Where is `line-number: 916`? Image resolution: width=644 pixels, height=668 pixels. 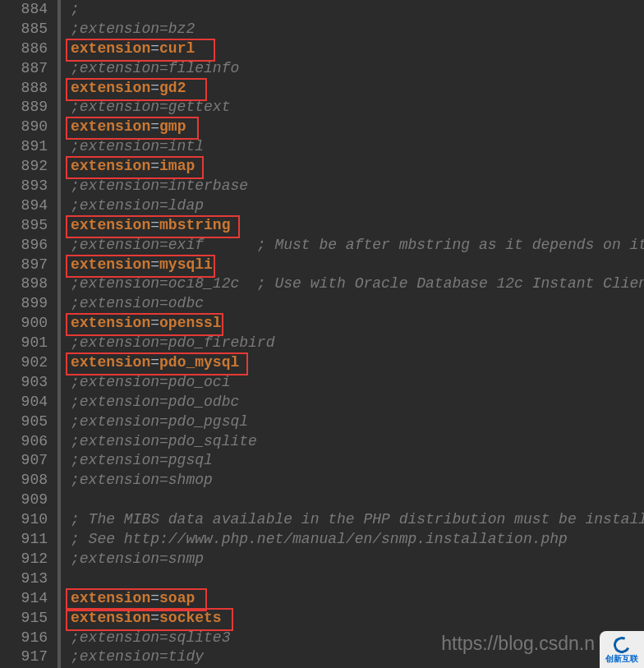 line-number: 916 is located at coordinates (24, 638).